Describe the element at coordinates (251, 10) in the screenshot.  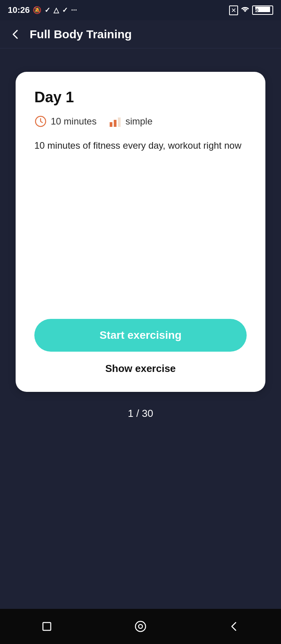
I see `status-icons: ✕ 60` at that location.